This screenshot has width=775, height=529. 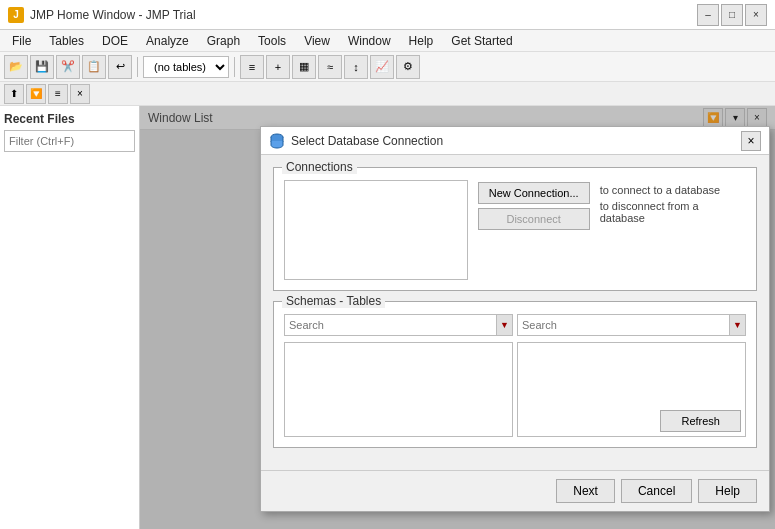 What do you see at coordinates (737, 325) in the screenshot?
I see `schemas-search-right-dropdown: ▼` at bounding box center [737, 325].